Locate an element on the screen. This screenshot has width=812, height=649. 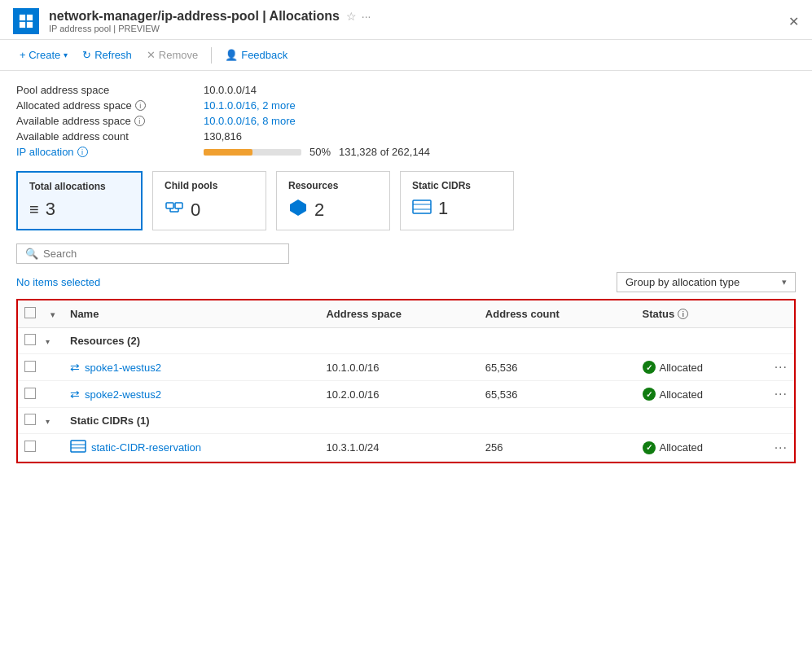
pool-address-value: 10.0.0.0/14 is located at coordinates (230, 90).